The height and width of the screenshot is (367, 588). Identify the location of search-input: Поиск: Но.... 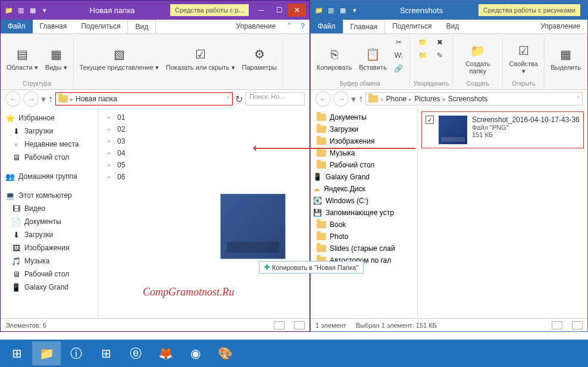
(275, 99).